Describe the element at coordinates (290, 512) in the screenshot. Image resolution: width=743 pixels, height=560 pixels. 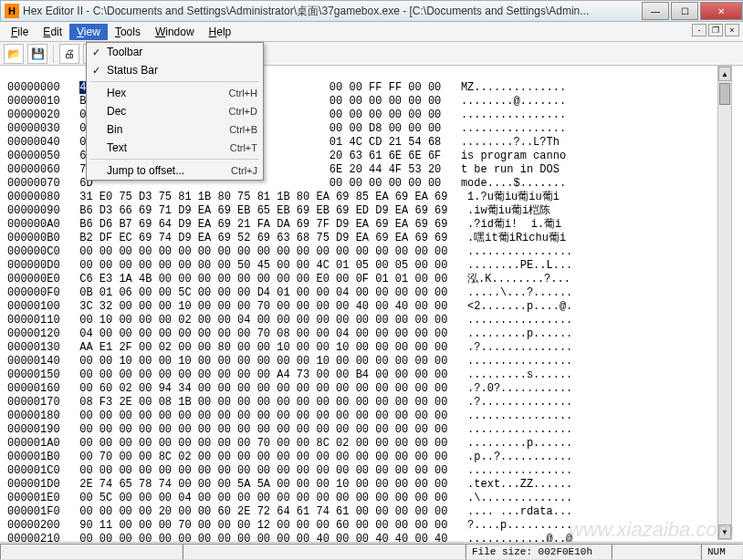
I see `hex-row: 000001F0 00 00 00 00 20 00 00 60 2E 72 6…` at that location.